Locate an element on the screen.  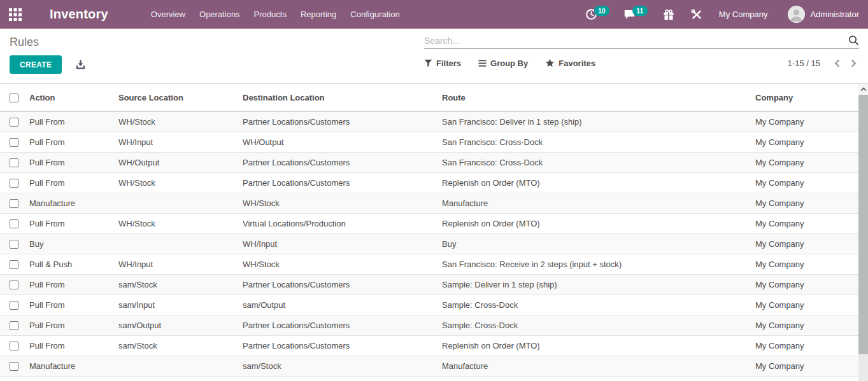
nav-item-operations: Operations is located at coordinates (220, 14).